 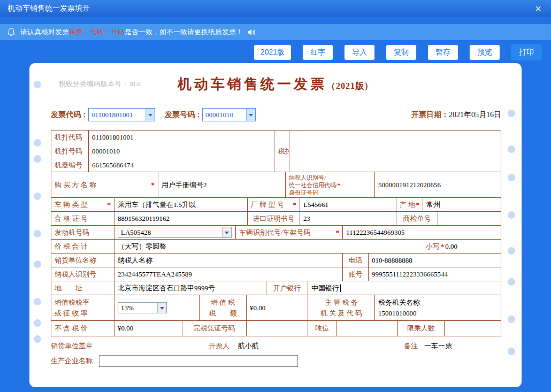 What do you see at coordinates (276, 347) in the screenshot?
I see `invoice-footer: 销货单位盖章 开票人 航小航 备注 一车一票` at bounding box center [276, 347].